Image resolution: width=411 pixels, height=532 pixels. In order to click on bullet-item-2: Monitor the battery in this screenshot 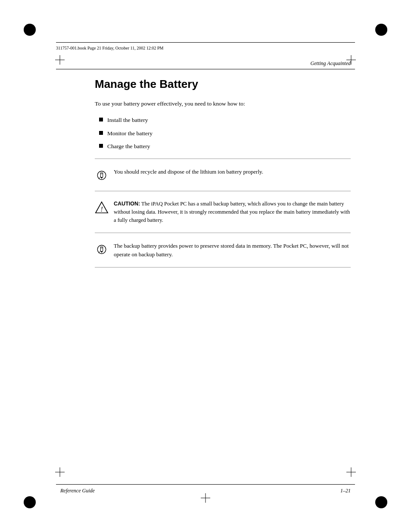, I will do `click(130, 134)`.